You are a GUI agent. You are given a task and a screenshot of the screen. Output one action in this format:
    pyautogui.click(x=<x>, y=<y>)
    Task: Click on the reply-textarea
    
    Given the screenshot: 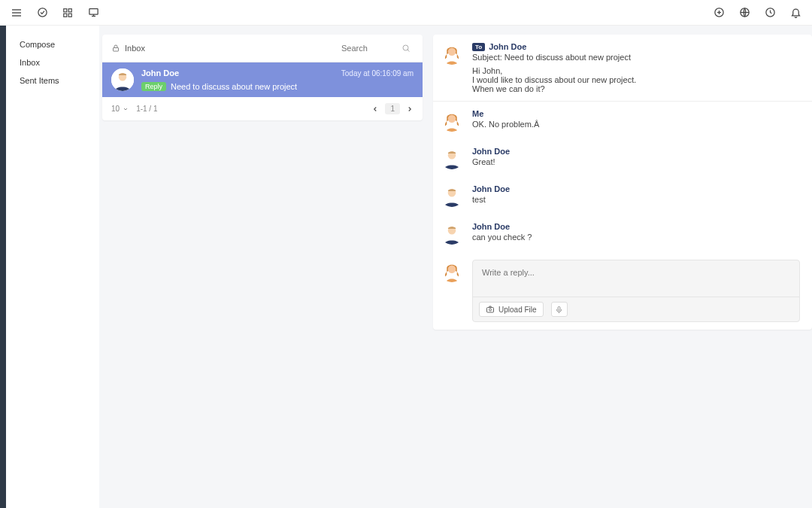 What is the action you would take?
    pyautogui.click(x=636, y=278)
    